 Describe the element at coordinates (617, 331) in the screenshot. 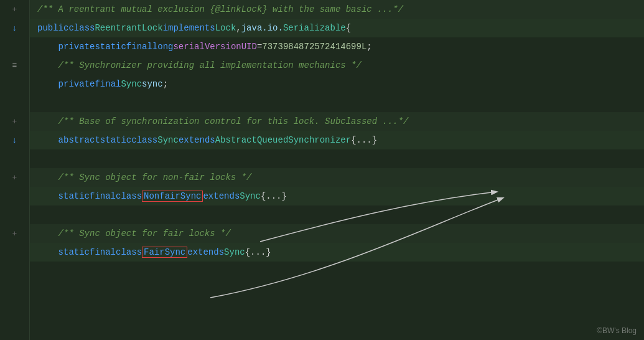

I see `watermark: ©BW's Blog` at that location.